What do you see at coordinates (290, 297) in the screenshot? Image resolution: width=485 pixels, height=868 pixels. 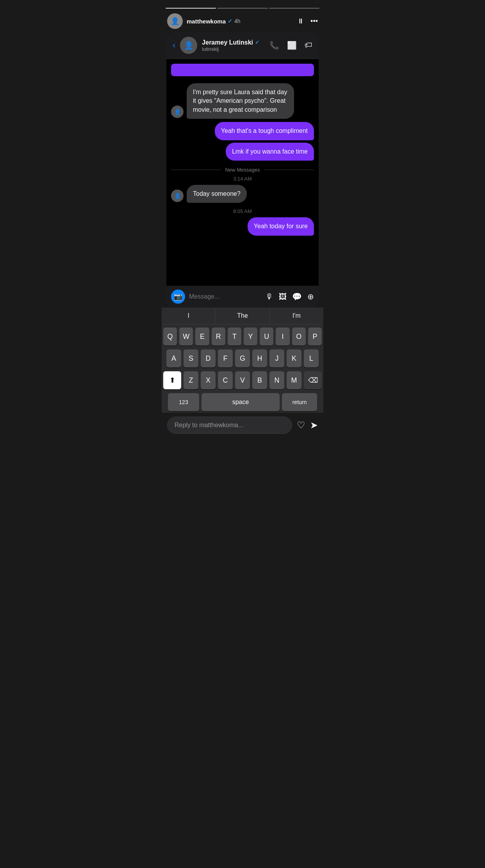 I see `input-actions: 🎙 🖼 💬 ⊕` at bounding box center [290, 297].